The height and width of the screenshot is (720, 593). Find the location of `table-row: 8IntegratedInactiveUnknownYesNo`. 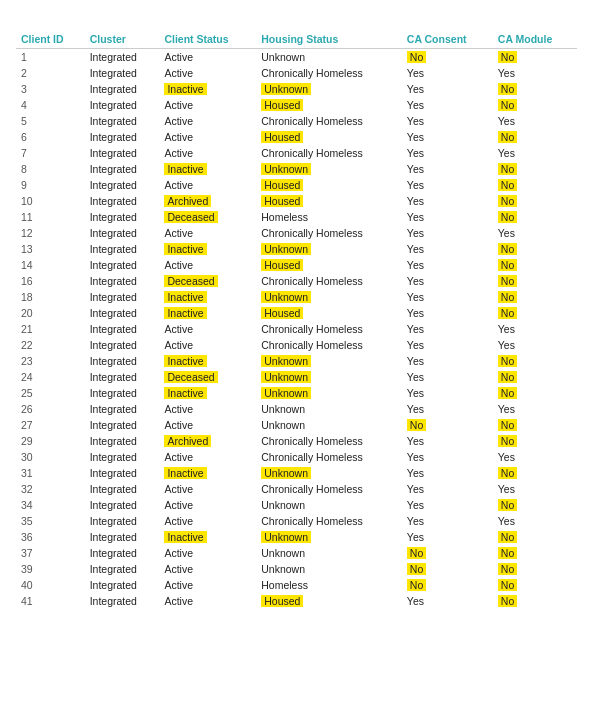

table-row: 8IntegratedInactiveUnknownYesNo is located at coordinates (296, 169).